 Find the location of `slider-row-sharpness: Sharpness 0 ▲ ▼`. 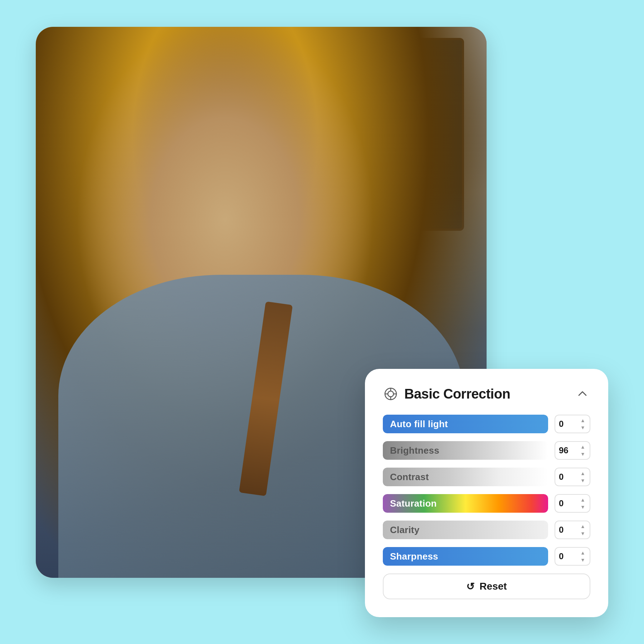

slider-row-sharpness: Sharpness 0 ▲ ▼ is located at coordinates (487, 556).